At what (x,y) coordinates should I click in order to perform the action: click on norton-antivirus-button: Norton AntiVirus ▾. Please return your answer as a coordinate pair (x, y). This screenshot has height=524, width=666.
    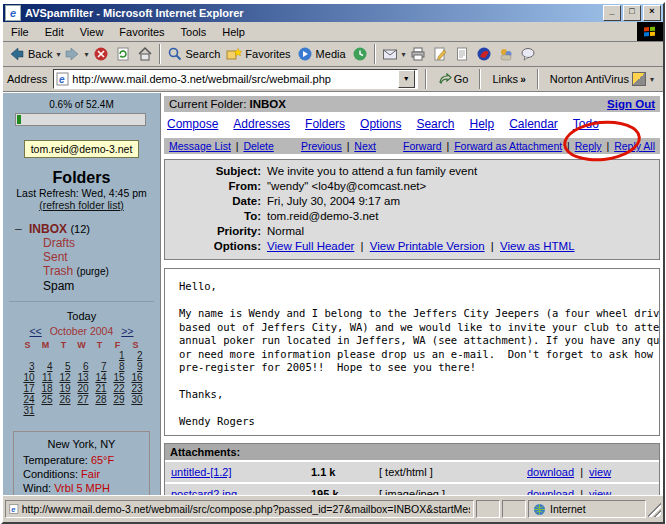
    Looking at the image, I should click on (602, 79).